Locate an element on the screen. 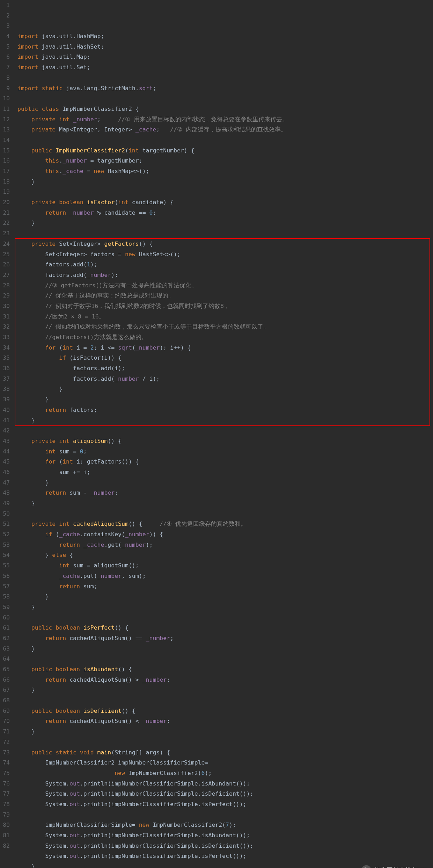 This screenshot has width=433, height=868. code-line: private int _number; //① 用来放置目标数的内部状态，免得… is located at coordinates (225, 120).